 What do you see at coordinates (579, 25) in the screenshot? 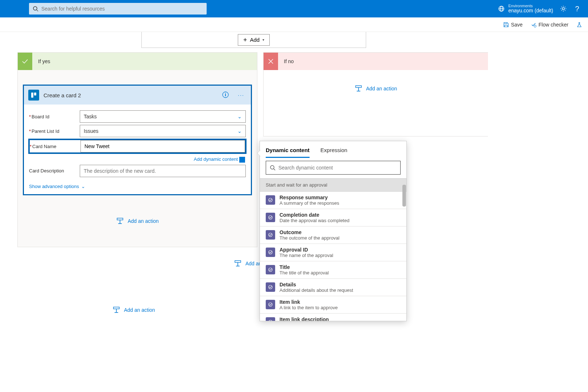
I see `test-button` at bounding box center [579, 25].